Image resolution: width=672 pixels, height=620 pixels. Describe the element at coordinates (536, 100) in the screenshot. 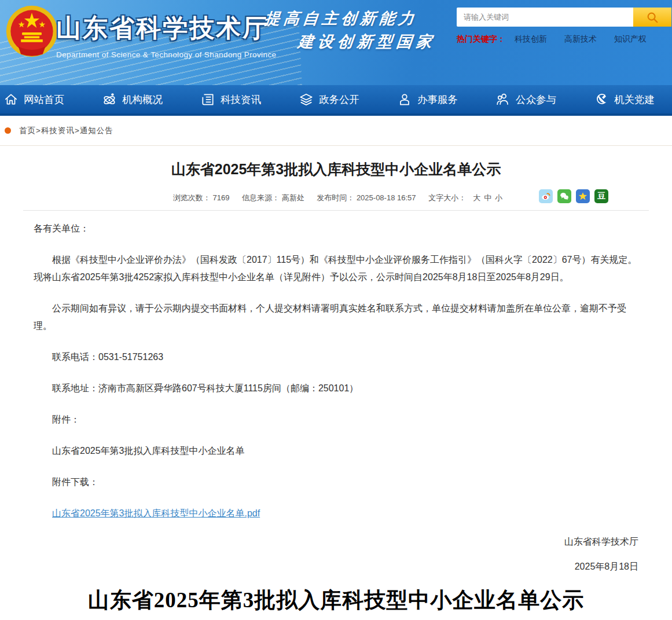

I see `nav-label: 公众参与` at that location.